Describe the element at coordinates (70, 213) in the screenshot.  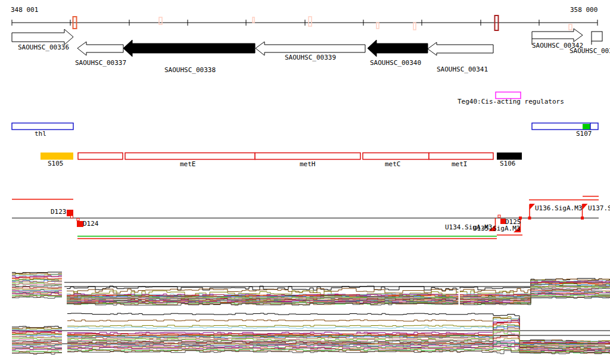
I see `marker-d123` at that location.